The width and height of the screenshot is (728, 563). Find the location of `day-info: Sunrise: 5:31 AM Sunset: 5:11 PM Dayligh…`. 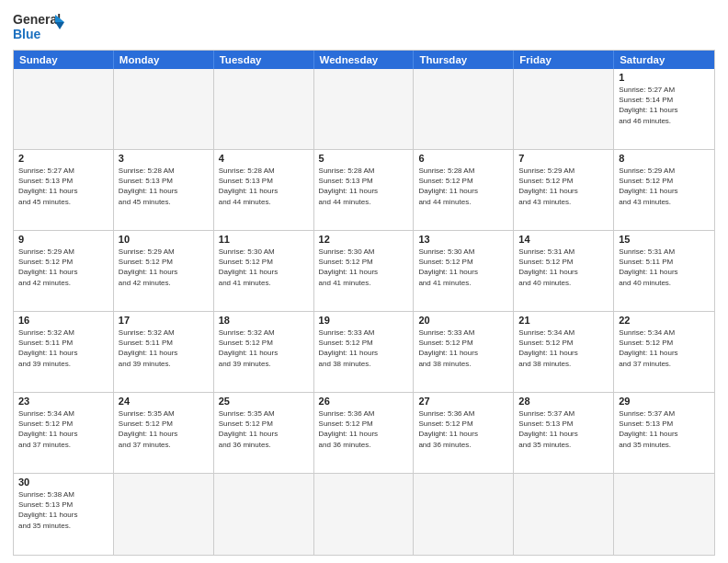

day-info: Sunrise: 5:31 AM Sunset: 5:11 PM Dayligh… is located at coordinates (664, 267).